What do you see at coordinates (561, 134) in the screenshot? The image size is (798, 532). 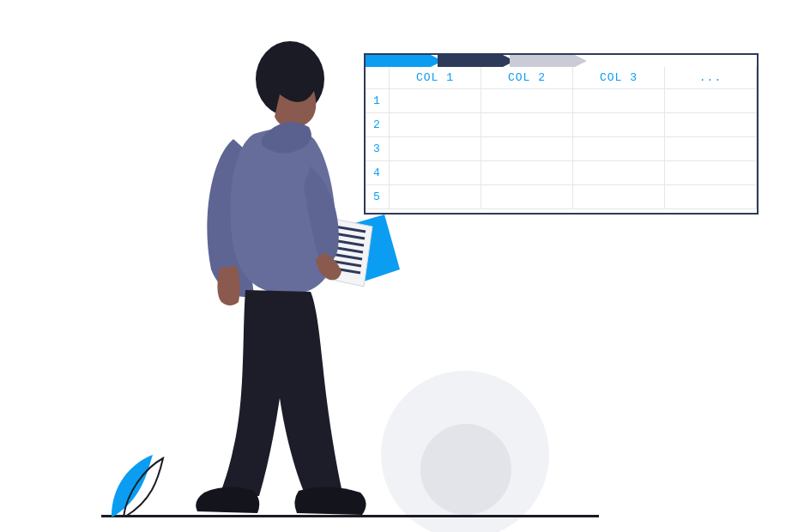 I see `spreadsheet-panel: COL 1 COL 2 COL 3 ... 1 2 3 4` at bounding box center [561, 134].